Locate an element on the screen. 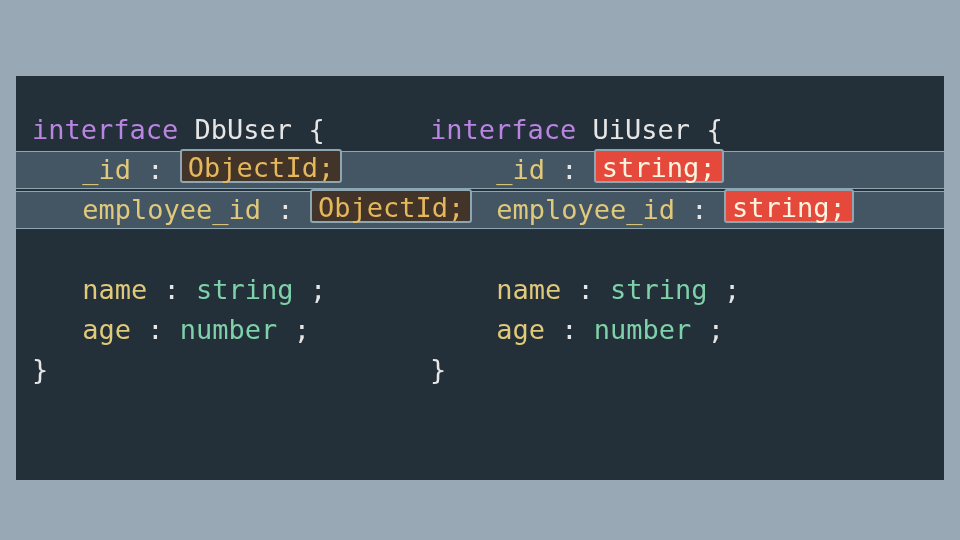 This screenshot has height=540, width=960. diff-employee-new: string; is located at coordinates (789, 206).